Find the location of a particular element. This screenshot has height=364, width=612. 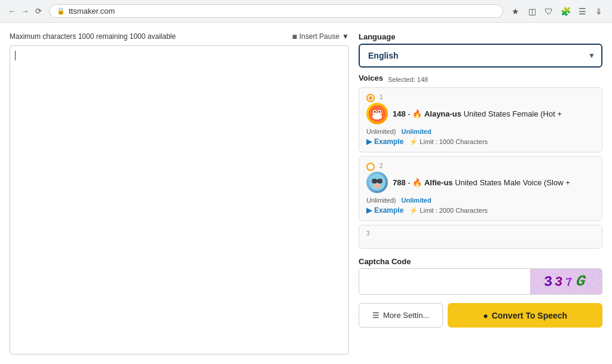

text-cursor is located at coordinates (16, 56).